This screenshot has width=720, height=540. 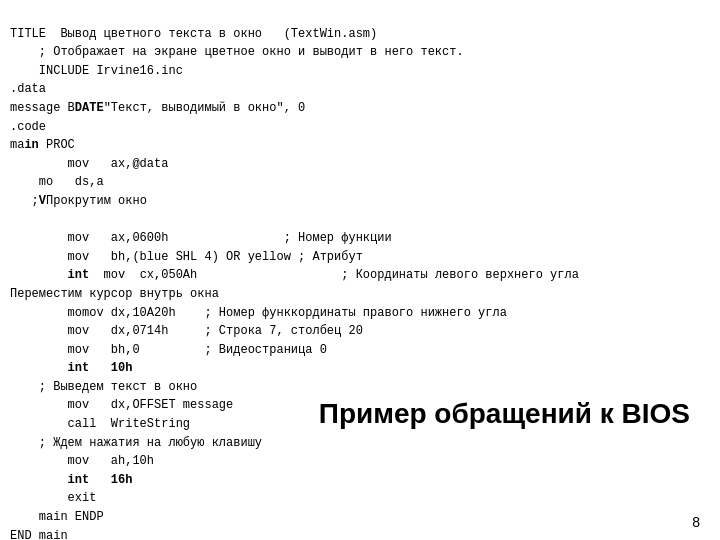 What do you see at coordinates (114, 294) in the screenshot?
I see `line-15: Переместим курсор внутрь окна` at bounding box center [114, 294].